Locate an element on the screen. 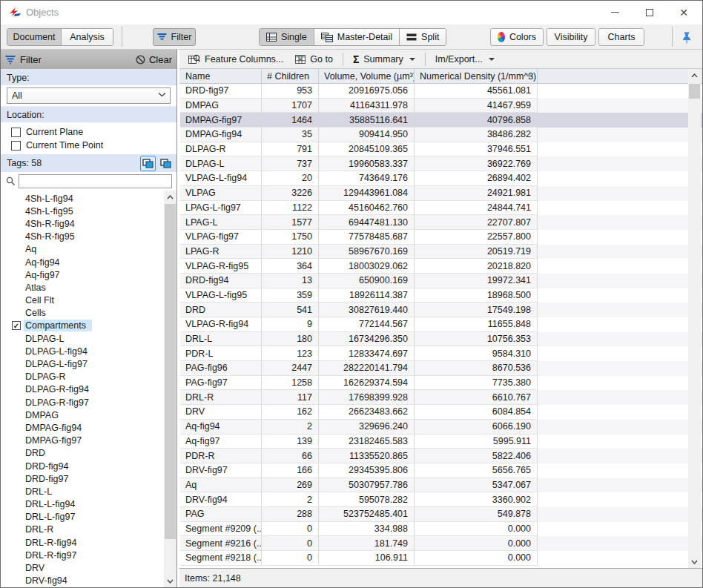 The height and width of the screenshot is (588, 703). table-scrollbar is located at coordinates (694, 319).